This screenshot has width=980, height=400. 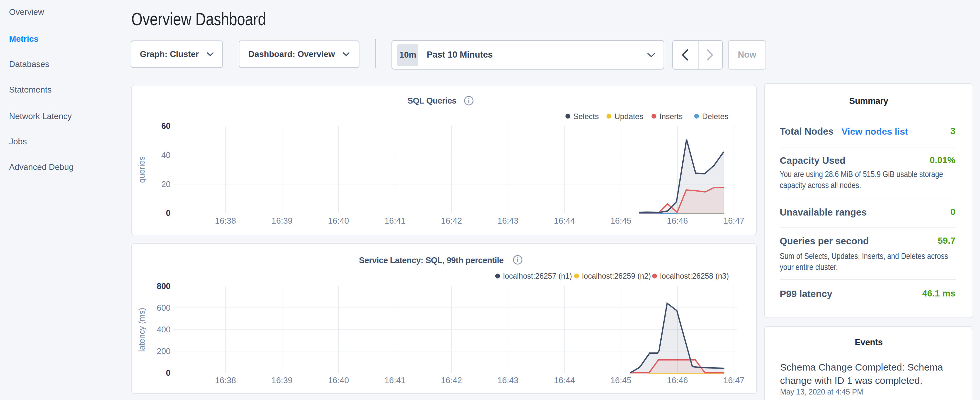 What do you see at coordinates (432, 100) in the screenshot?
I see `svg-text: SQL Queries` at bounding box center [432, 100].